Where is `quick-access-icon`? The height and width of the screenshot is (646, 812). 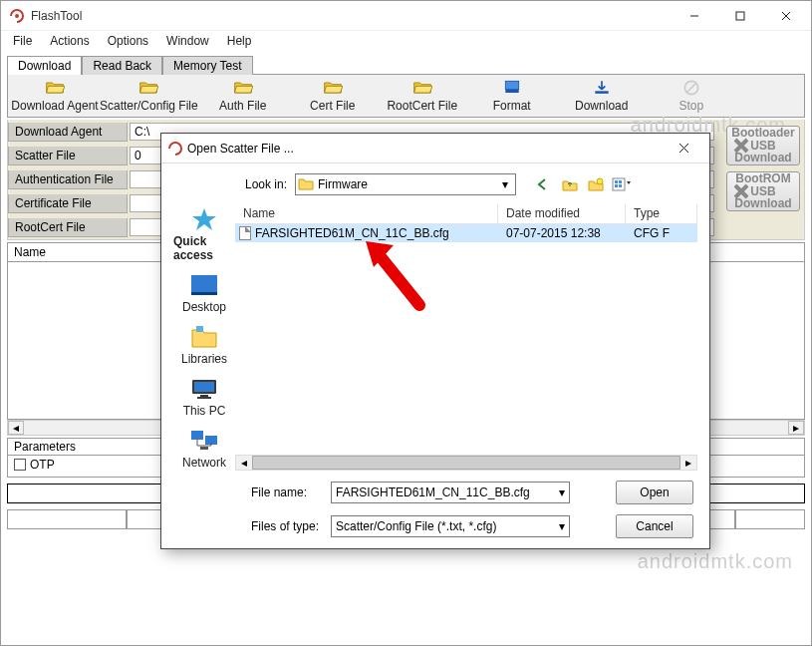
quick-access-icon is located at coordinates (204, 219).